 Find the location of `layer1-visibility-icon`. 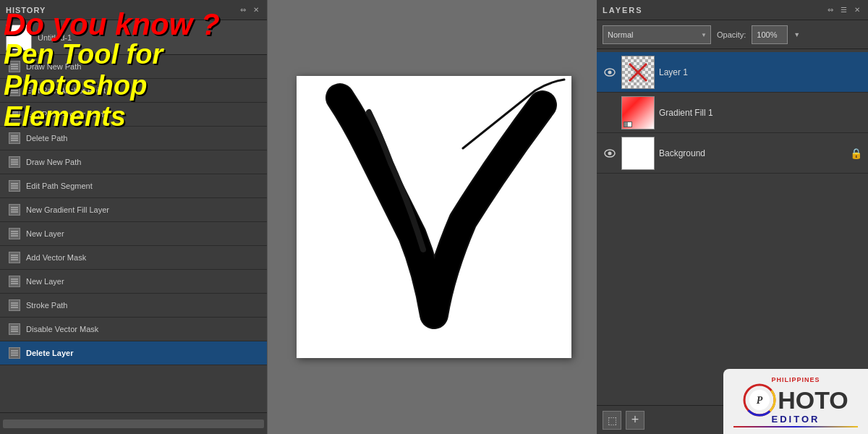

layer1-visibility-icon is located at coordinates (610, 72).